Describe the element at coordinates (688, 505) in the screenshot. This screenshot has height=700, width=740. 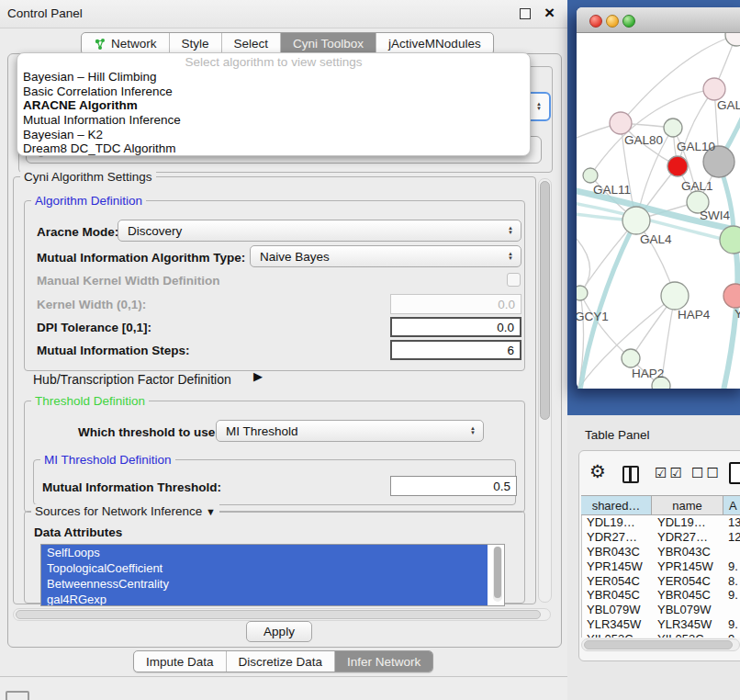
I see `column-header-name: name` at that location.